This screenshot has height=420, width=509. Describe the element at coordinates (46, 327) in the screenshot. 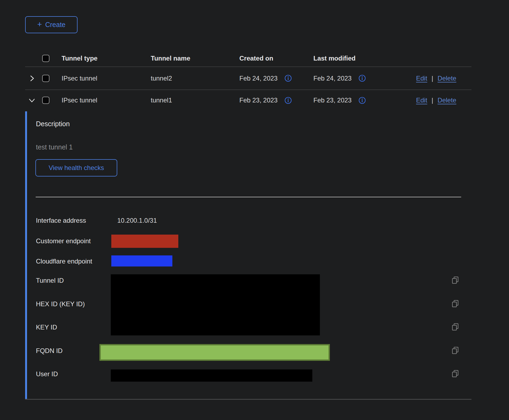

I see `key-id-label: KEY ID` at that location.